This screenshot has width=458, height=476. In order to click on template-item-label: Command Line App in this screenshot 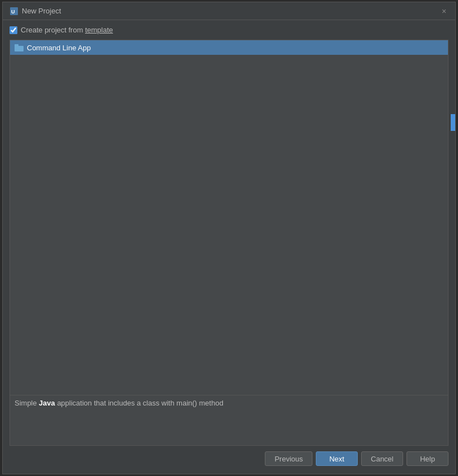, I will do `click(59, 48)`.